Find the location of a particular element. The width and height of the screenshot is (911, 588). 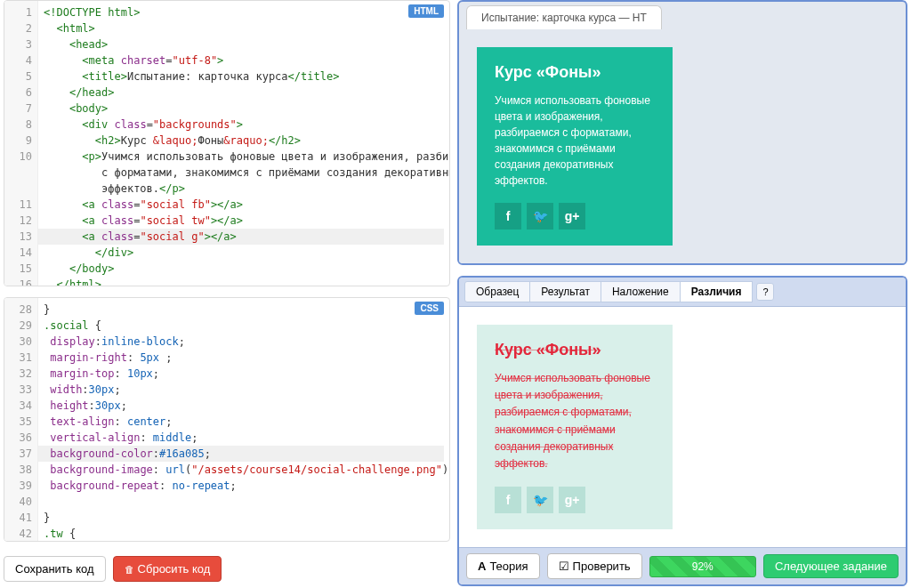

progress-bar: 92% is located at coordinates (703, 567).